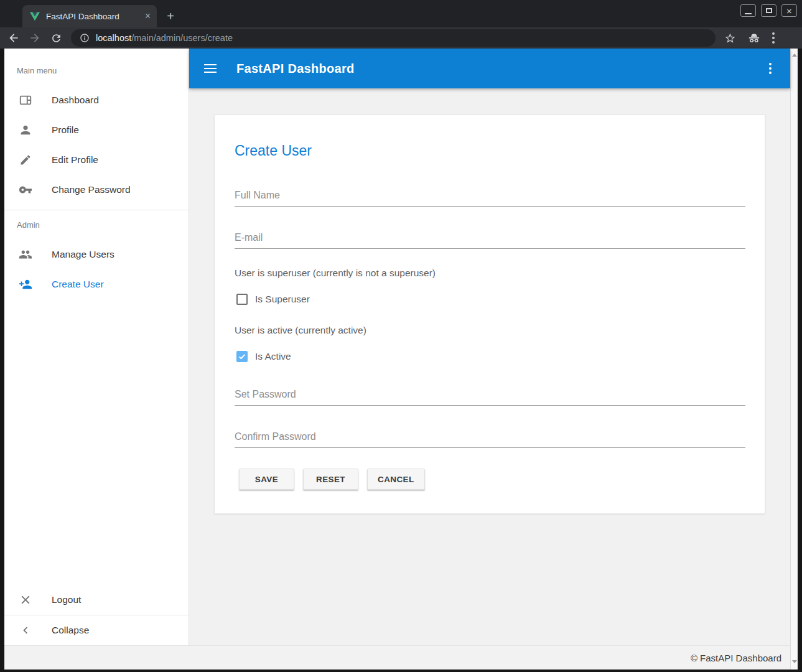 The width and height of the screenshot is (802, 672). What do you see at coordinates (78, 284) in the screenshot?
I see `sidebar-item-label: Create User` at bounding box center [78, 284].